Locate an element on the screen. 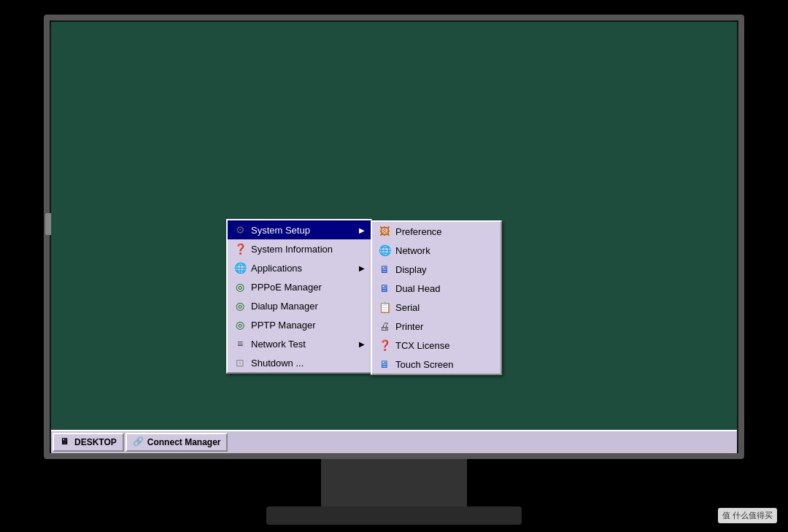 The width and height of the screenshot is (788, 532). submenu-item-touch-screen: 🖥 Touch Screen is located at coordinates (436, 364).